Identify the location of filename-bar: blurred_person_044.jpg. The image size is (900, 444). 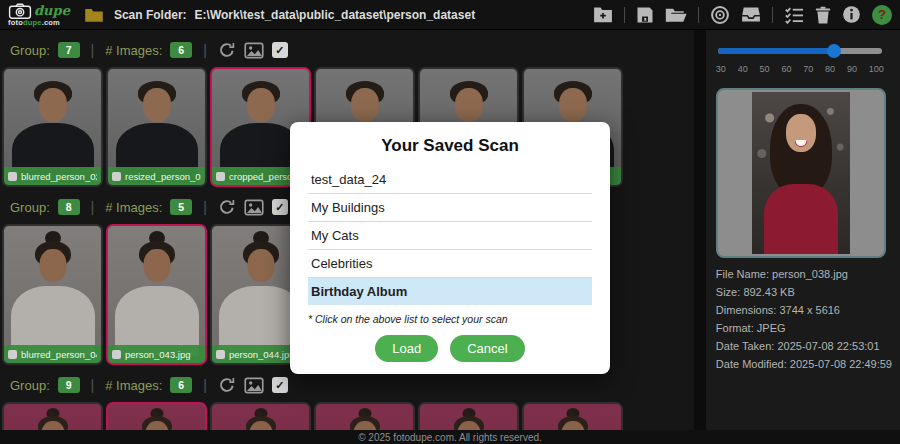
(52, 354).